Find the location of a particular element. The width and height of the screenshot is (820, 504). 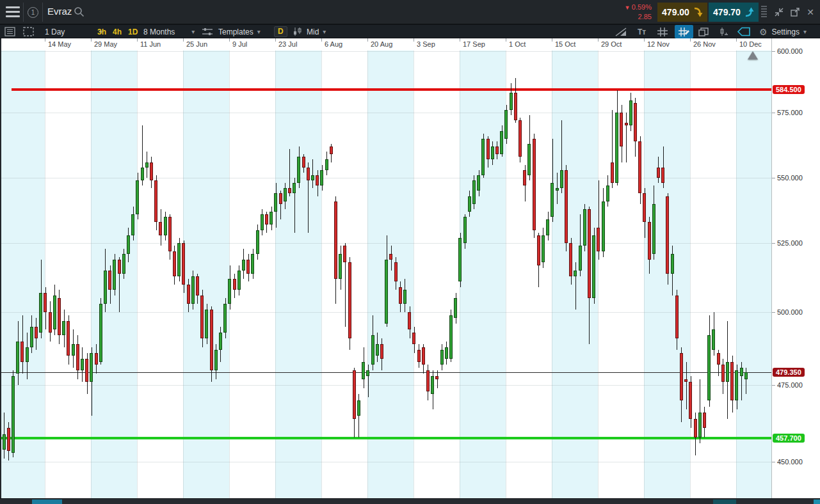

trendline-tool-icon is located at coordinates (621, 32).